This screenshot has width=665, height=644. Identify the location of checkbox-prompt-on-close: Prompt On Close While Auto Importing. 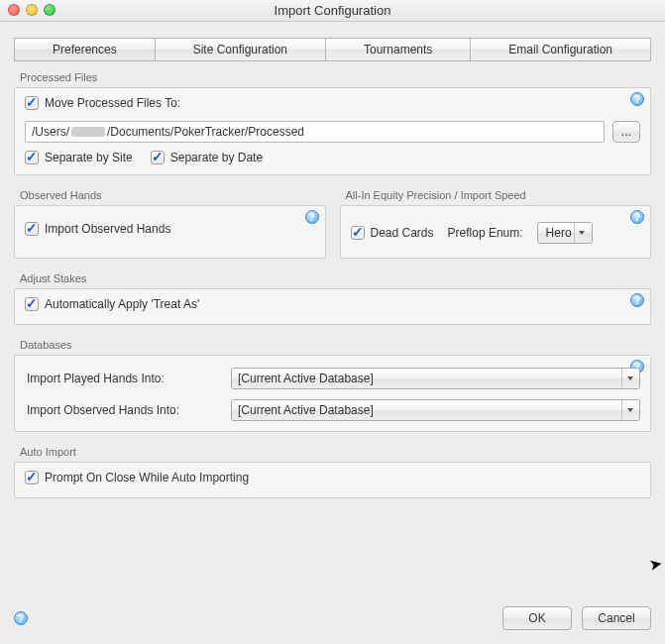
(137, 478).